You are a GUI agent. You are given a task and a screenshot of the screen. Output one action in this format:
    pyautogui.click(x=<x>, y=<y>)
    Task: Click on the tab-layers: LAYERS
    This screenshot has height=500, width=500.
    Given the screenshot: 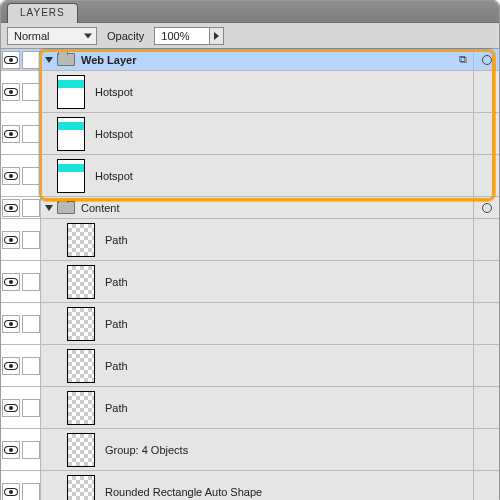 What is the action you would take?
    pyautogui.click(x=42, y=13)
    